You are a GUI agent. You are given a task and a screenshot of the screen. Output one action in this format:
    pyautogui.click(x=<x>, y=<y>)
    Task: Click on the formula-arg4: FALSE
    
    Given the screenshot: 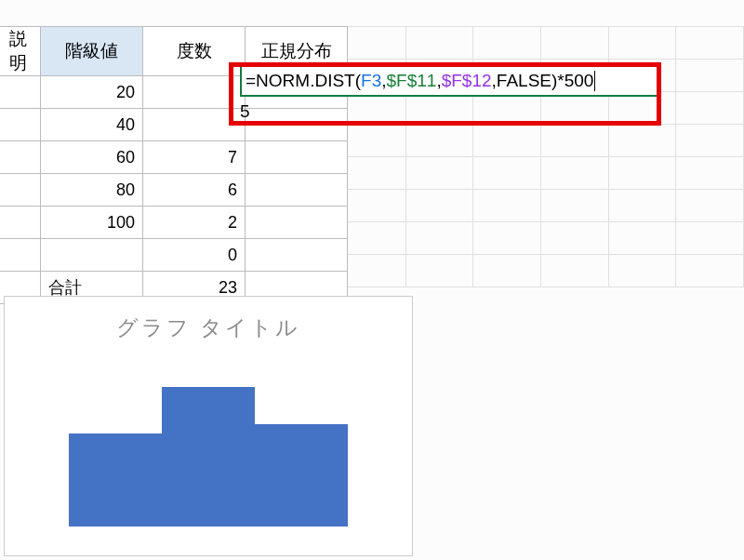 What is the action you would take?
    pyautogui.click(x=525, y=81)
    